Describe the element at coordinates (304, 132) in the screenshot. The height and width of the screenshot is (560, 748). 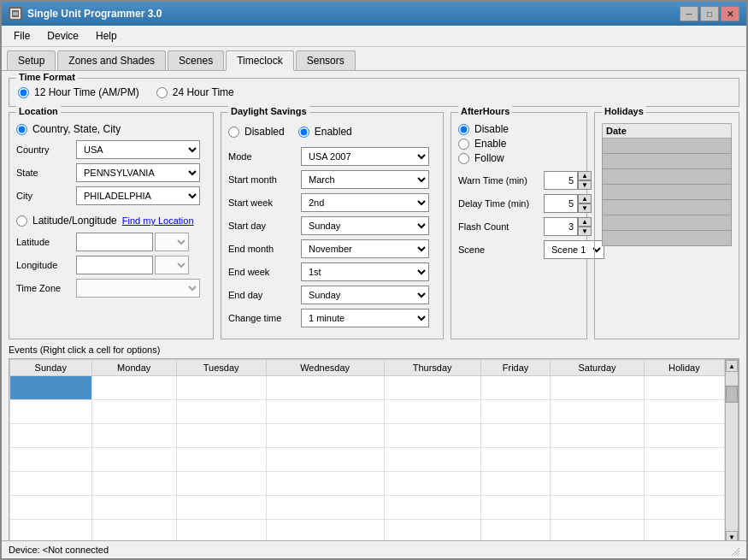
I see `radio-enabled-input` at that location.